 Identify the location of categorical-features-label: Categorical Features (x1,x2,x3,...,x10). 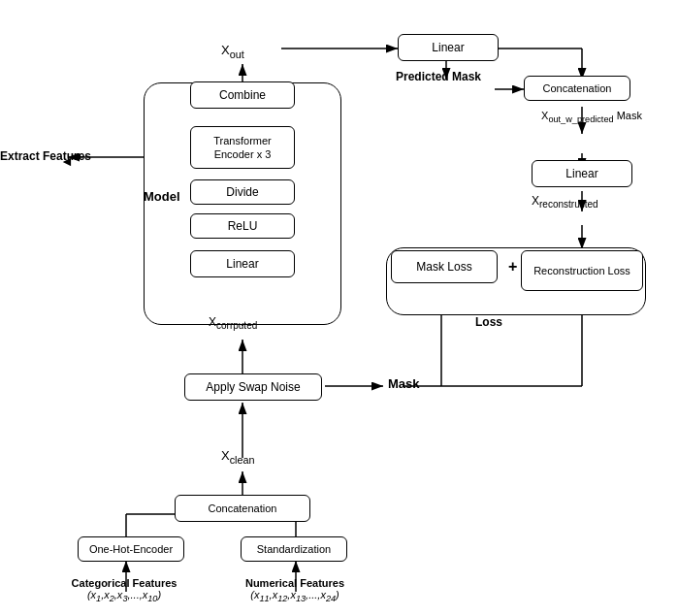
(124, 590).